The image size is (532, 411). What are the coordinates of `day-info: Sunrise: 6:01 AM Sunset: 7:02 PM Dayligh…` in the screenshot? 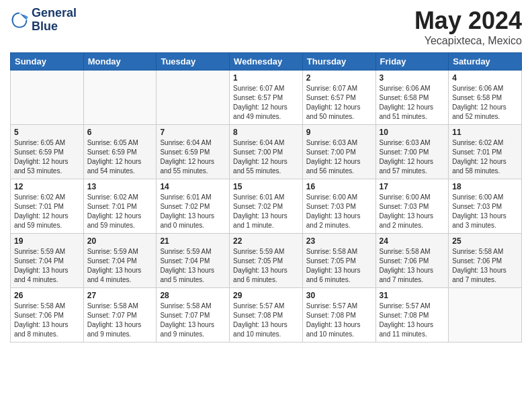 It's located at (266, 212).